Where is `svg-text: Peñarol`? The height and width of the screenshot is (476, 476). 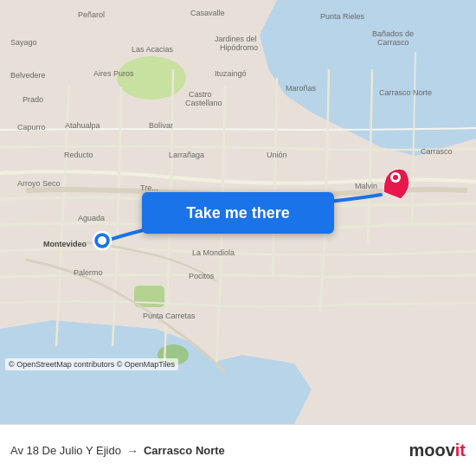
svg-text: Peñarol is located at coordinates (92, 15).